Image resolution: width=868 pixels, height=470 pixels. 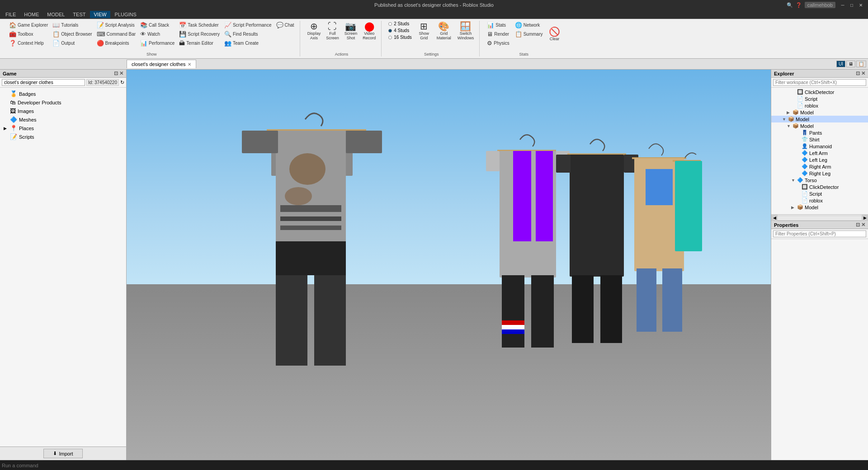 I want to click on stud-2-radio, so click(x=390, y=24).